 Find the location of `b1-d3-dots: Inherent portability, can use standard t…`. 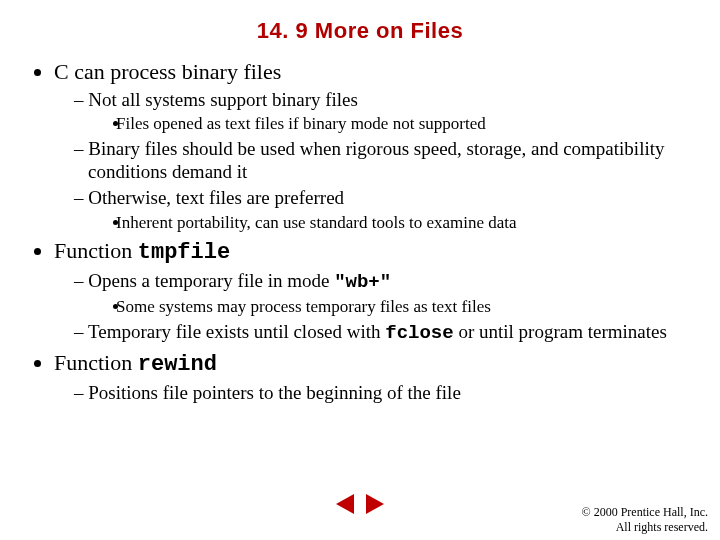

b1-d3-dots: Inherent portability, can use standard t… is located at coordinates (394, 222).